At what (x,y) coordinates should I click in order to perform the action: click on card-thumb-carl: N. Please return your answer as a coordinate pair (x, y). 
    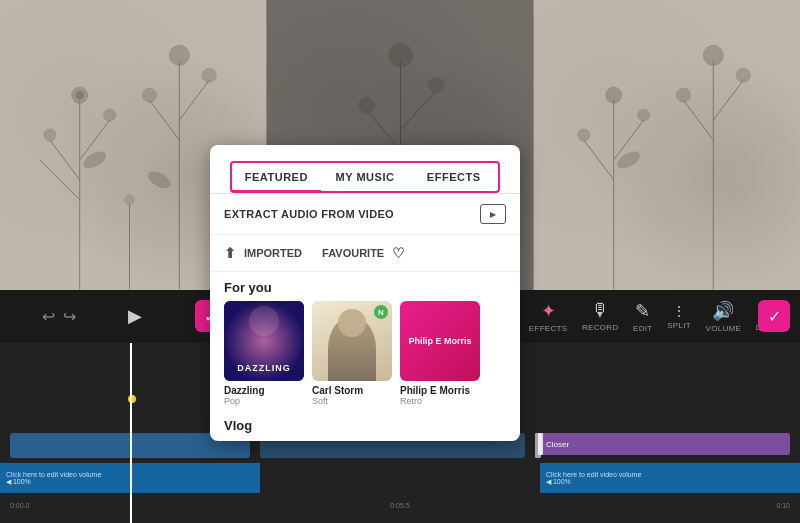
    Looking at the image, I should click on (352, 341).